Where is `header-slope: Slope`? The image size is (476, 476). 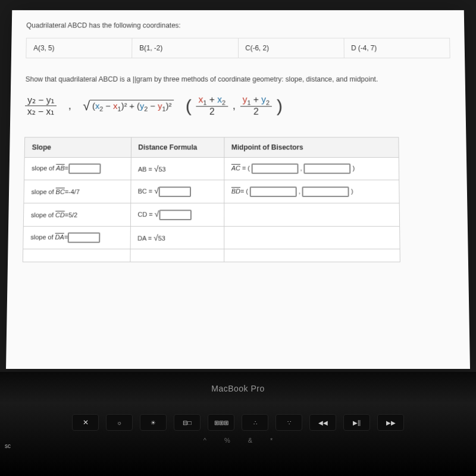 header-slope: Slope is located at coordinates (77, 148).